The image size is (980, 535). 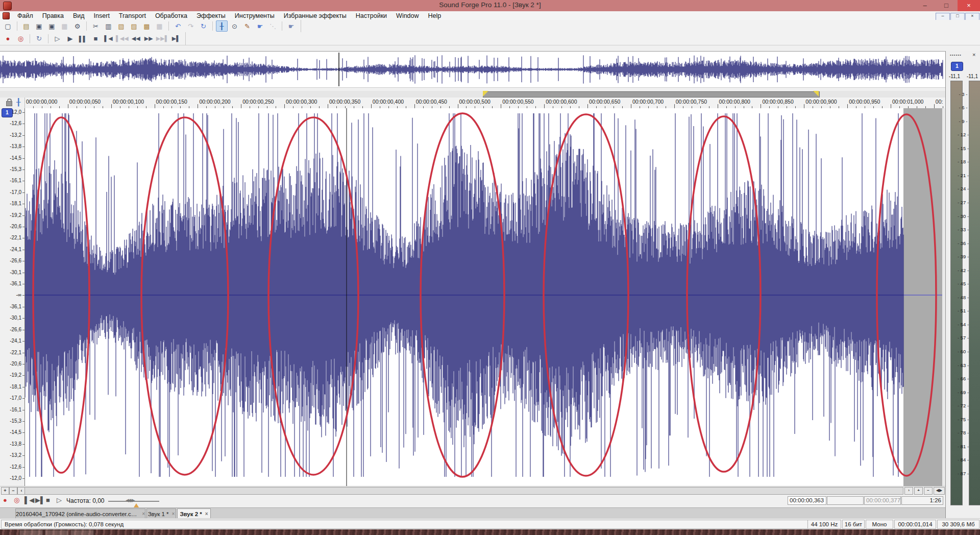 I want to click on panel-close-icon: ×, so click(x=974, y=55).